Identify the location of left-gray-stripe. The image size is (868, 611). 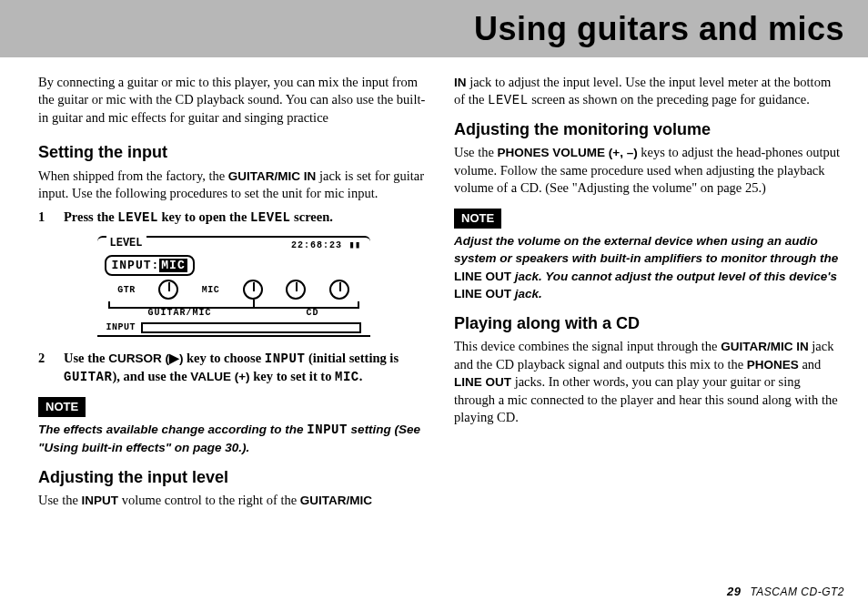
(15, 25).